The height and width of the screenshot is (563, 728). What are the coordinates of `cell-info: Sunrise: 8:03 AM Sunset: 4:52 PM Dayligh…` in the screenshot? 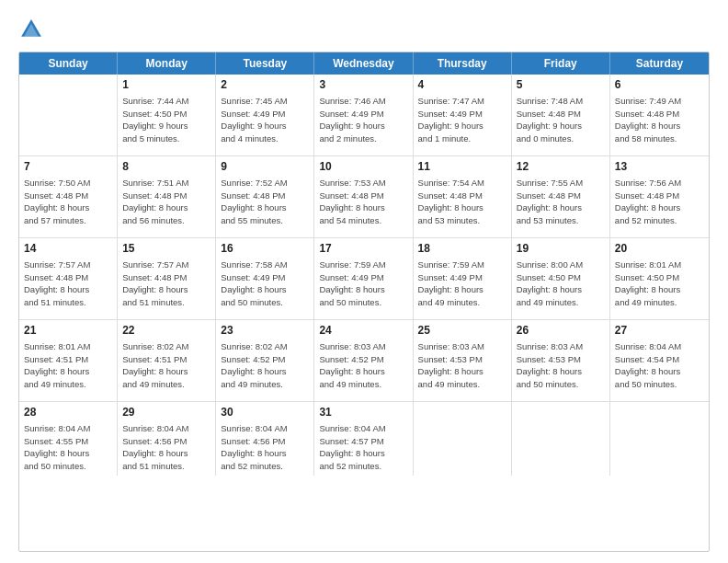 It's located at (363, 366).